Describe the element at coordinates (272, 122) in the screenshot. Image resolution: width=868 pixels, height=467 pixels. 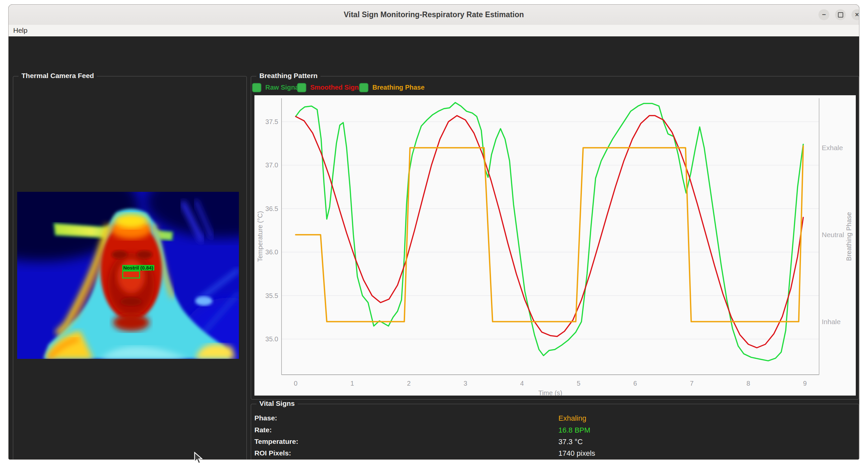
I see `y-tick-label: 37.5` at that location.